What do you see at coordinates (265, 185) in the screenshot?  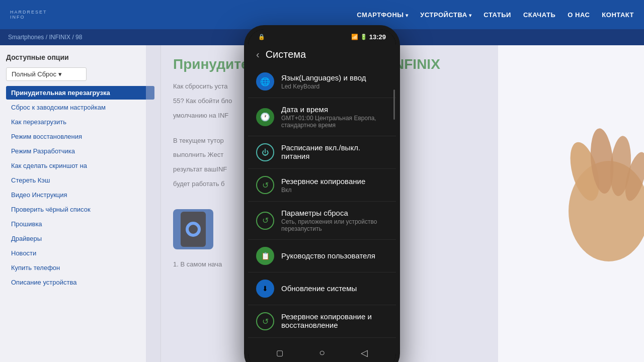 I see `backup-icon: ↺` at bounding box center [265, 185].